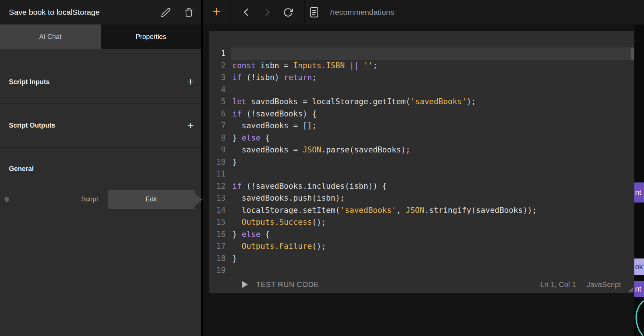  Describe the element at coordinates (218, 53) in the screenshot. I see `line-number: 1` at that location.